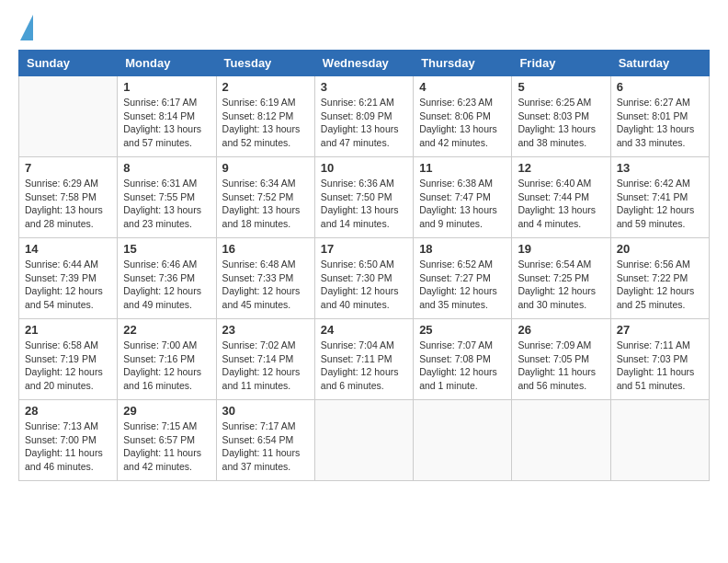 The image size is (728, 563). I want to click on day-number: 21, so click(68, 329).